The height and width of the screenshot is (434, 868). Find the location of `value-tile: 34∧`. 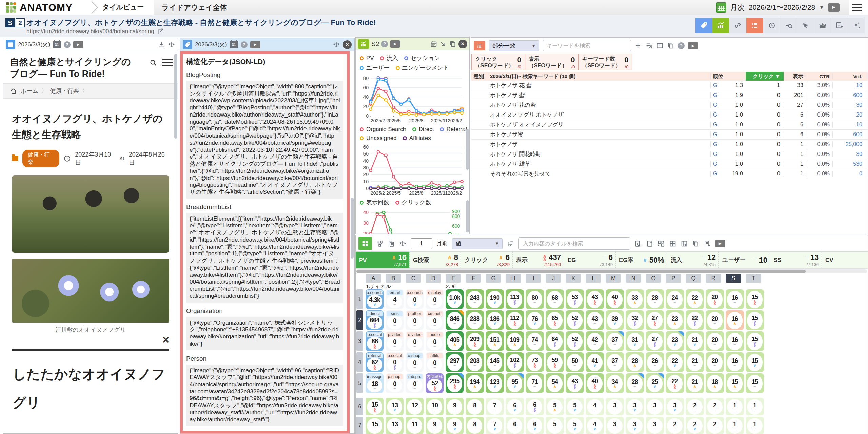

value-tile: 34∧ is located at coordinates (615, 383).